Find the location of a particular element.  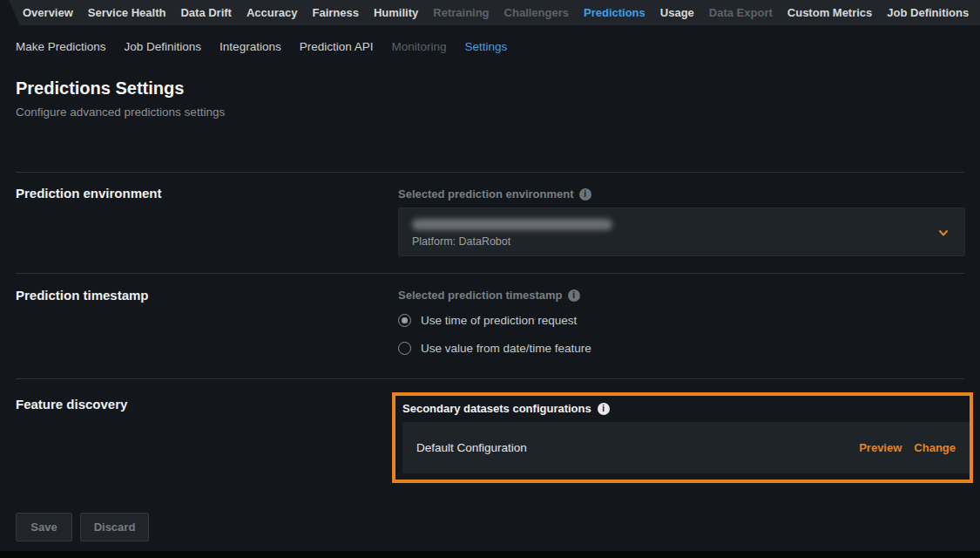

section-label-prediction-timestamp: Prediction timestamp is located at coordinates (82, 295).